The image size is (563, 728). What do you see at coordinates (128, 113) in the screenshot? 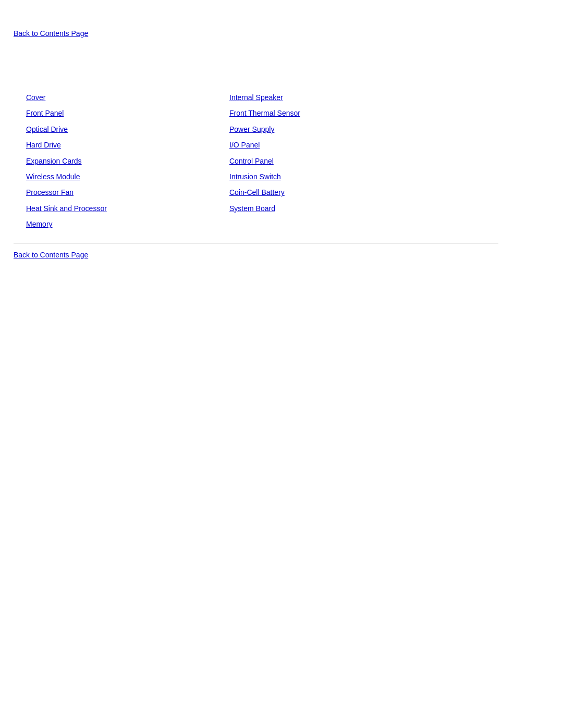
I see `left-column-link: Front Panel` at bounding box center [128, 113].